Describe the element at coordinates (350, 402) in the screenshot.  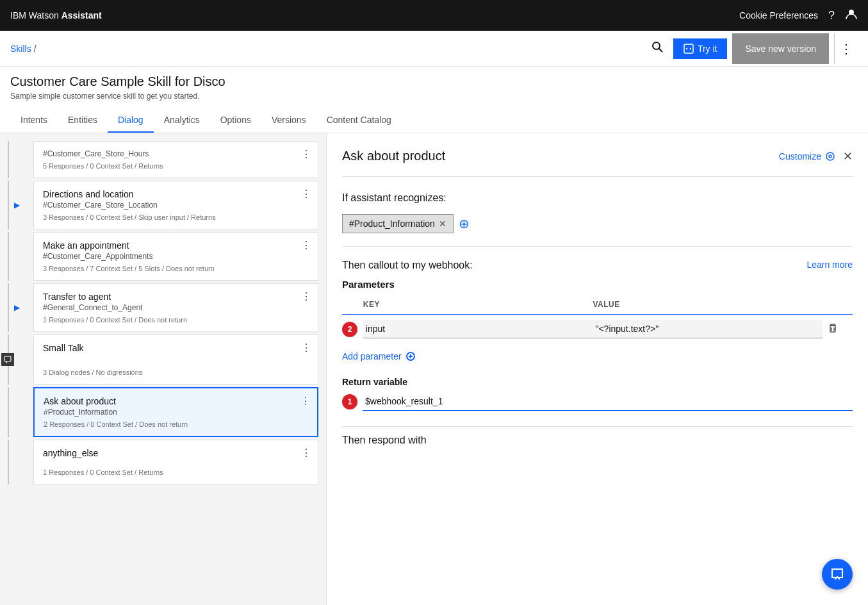
I see `return-var-number: 1` at that location.